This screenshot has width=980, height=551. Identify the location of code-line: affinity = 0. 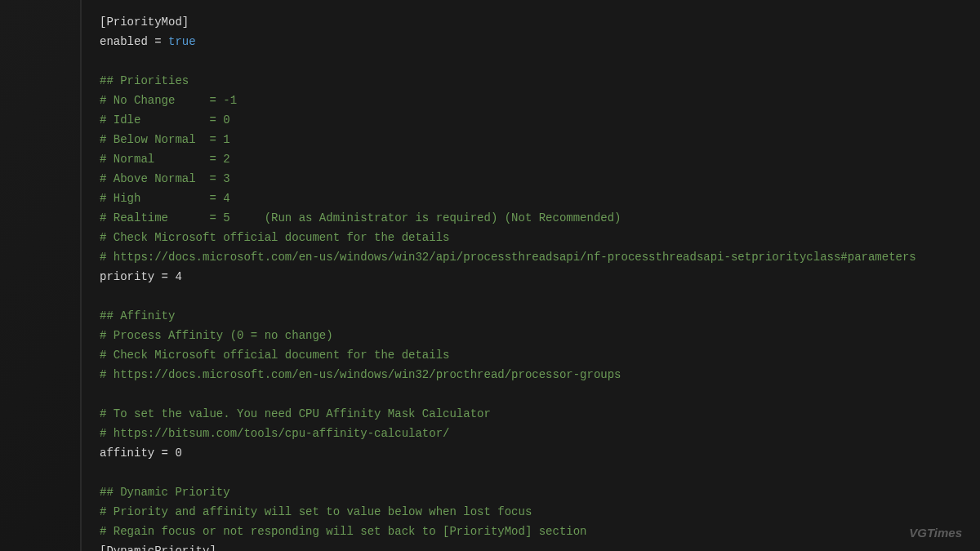
(531, 453).